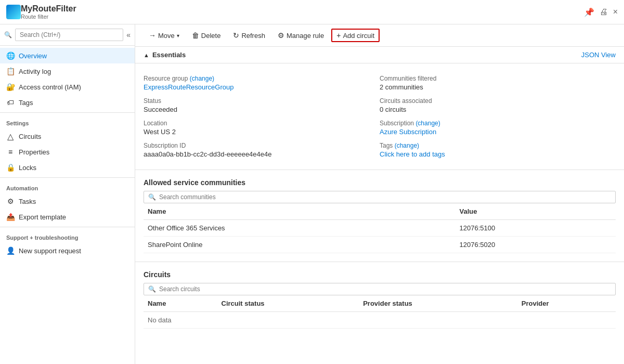  What do you see at coordinates (385, 289) in the screenshot?
I see `circuits-search-input` at bounding box center [385, 289].